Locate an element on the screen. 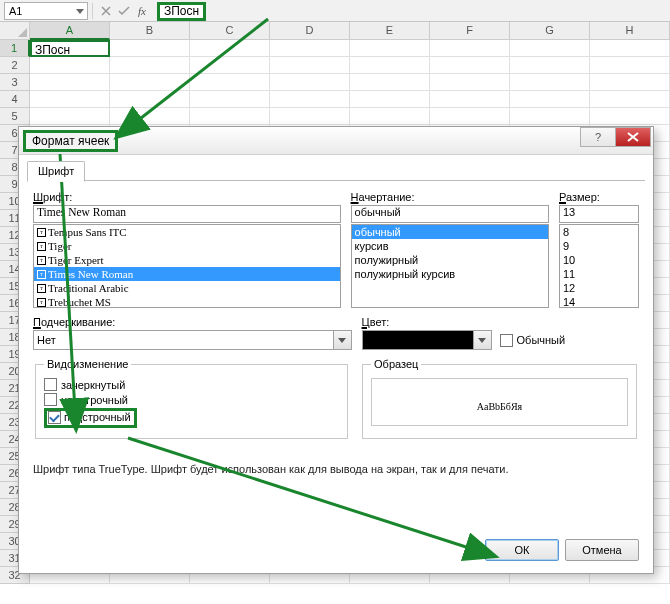  list-item: курсив is located at coordinates (450, 246).